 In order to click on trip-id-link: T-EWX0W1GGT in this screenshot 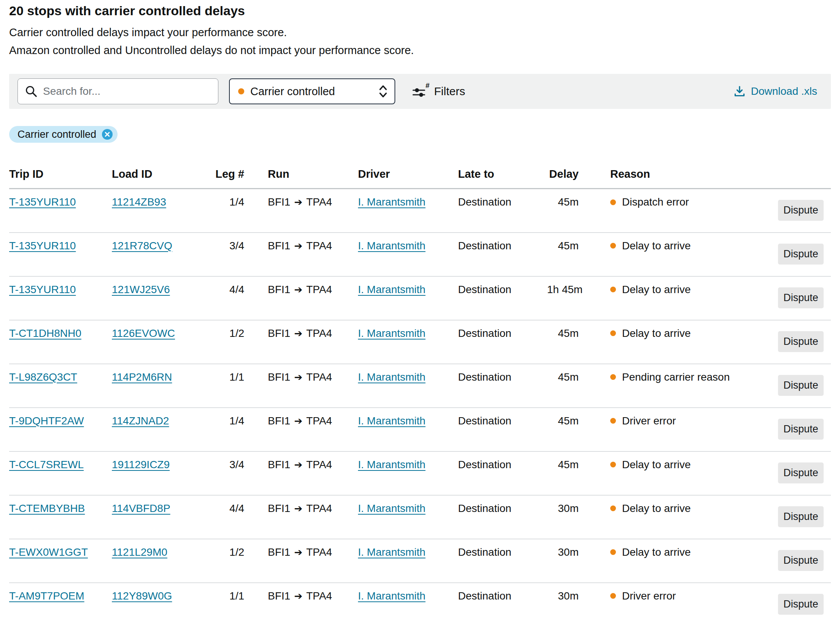, I will do `click(49, 552)`.